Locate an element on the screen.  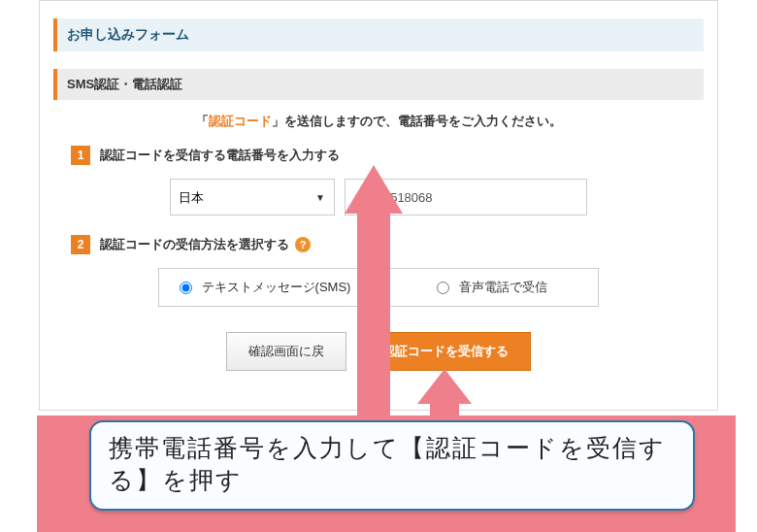
button-row: 確認画面に戻 認証コードを受信する is located at coordinates (378, 351).